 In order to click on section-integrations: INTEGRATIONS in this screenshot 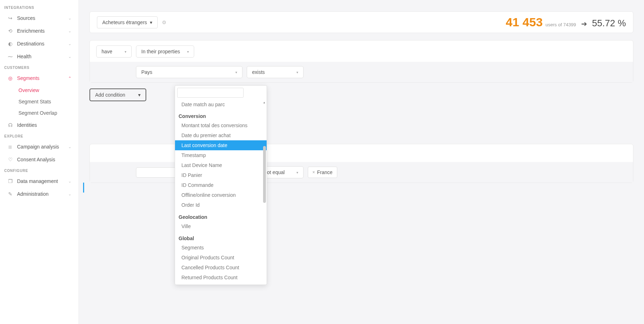, I will do `click(39, 8)`.